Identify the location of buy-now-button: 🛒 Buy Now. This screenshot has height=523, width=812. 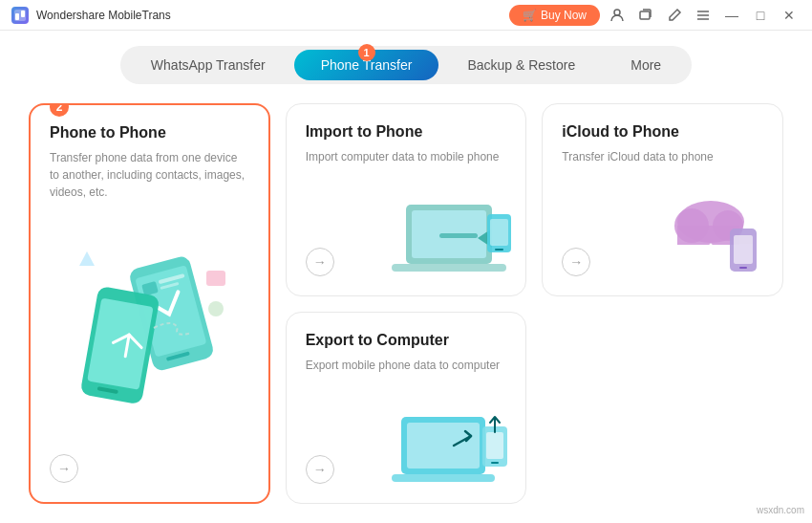
(554, 15).